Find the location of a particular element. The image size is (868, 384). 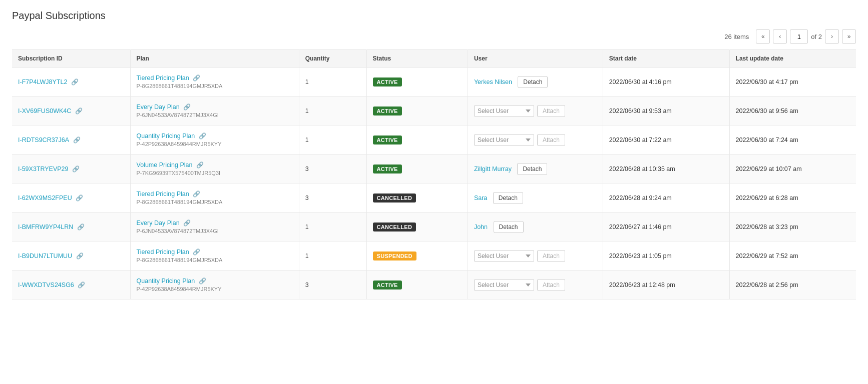

subscription-id-link: I-59X3TRYEVP29 is located at coordinates (43, 169).